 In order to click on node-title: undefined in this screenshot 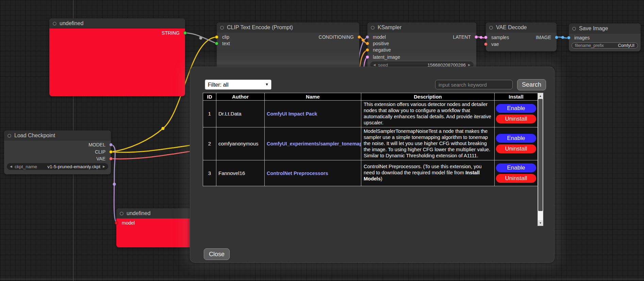, I will do `click(138, 213)`.